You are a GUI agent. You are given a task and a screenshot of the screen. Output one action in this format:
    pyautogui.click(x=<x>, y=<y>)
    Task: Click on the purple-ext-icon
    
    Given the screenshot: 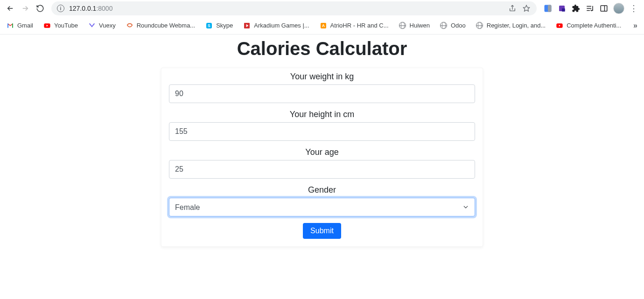 What is the action you would take?
    pyautogui.click(x=562, y=8)
    